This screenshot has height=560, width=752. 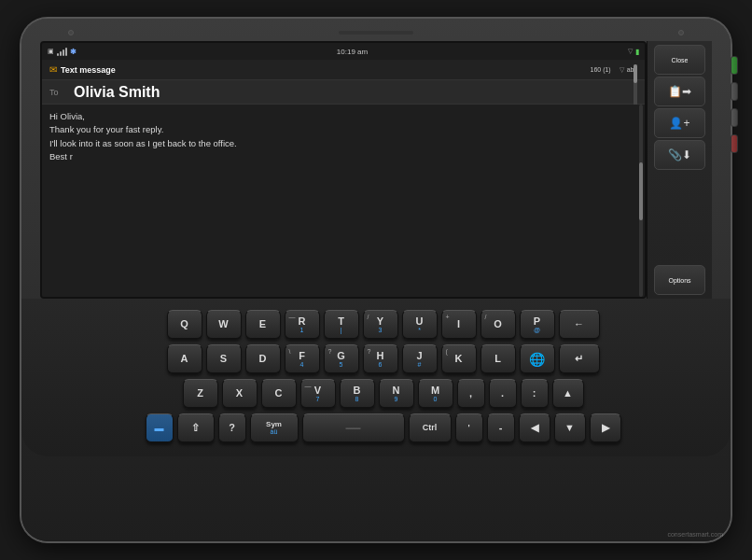 What do you see at coordinates (224, 325) in the screenshot?
I see `key-w: W` at bounding box center [224, 325].